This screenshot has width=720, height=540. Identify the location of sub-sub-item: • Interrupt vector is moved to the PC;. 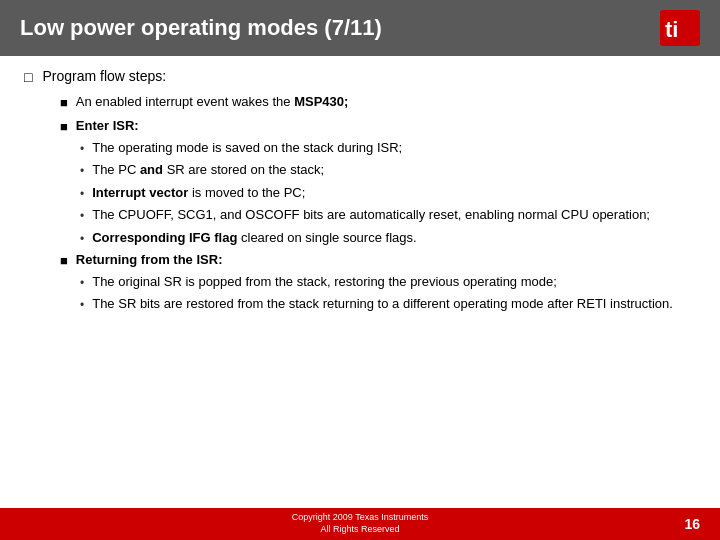
(388, 194).